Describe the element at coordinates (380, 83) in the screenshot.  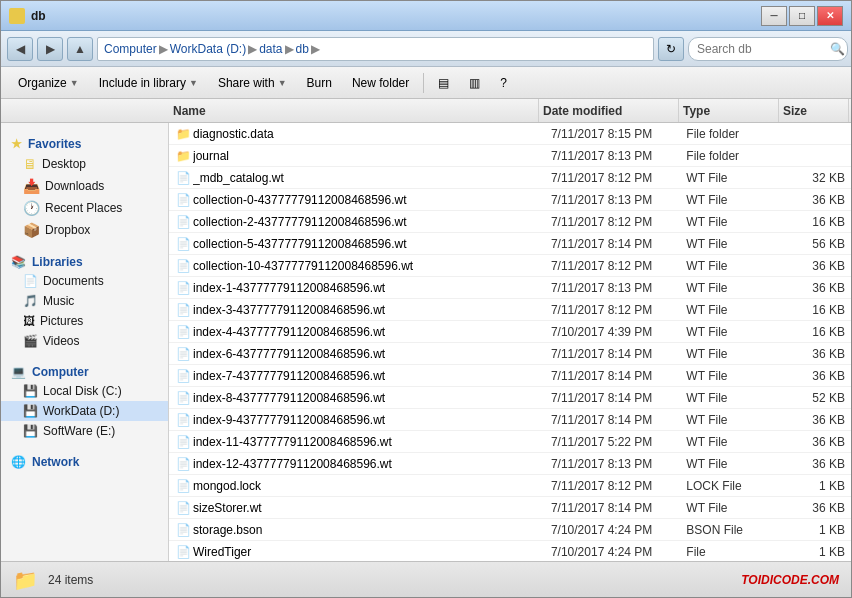
I see `new-folder-button: New folder` at that location.